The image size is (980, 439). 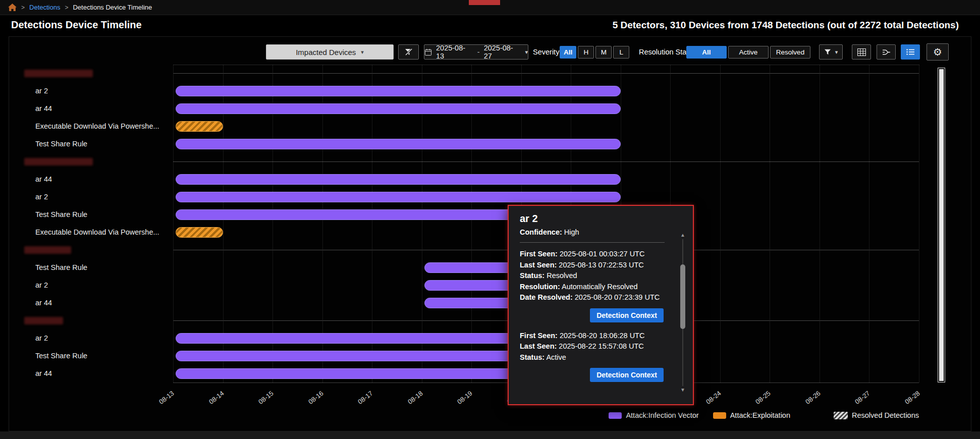 I want to click on detection-row-label: Executable Download Via Powershe..., so click(x=97, y=126).